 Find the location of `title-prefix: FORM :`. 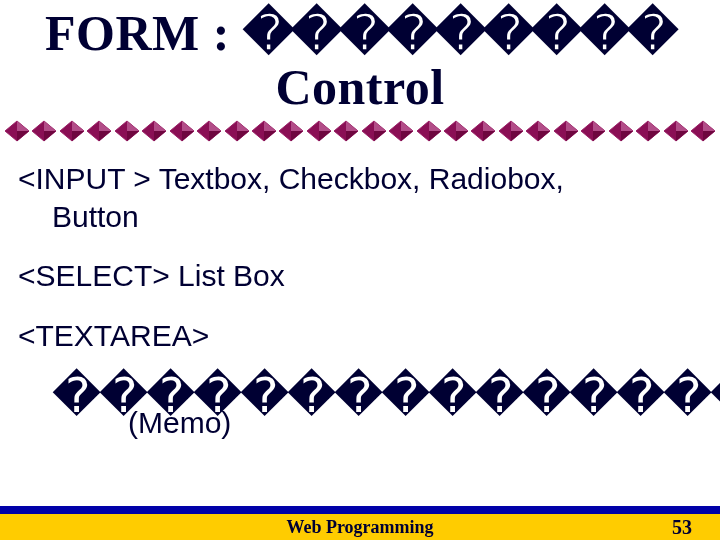

title-prefix: FORM : is located at coordinates (144, 33).